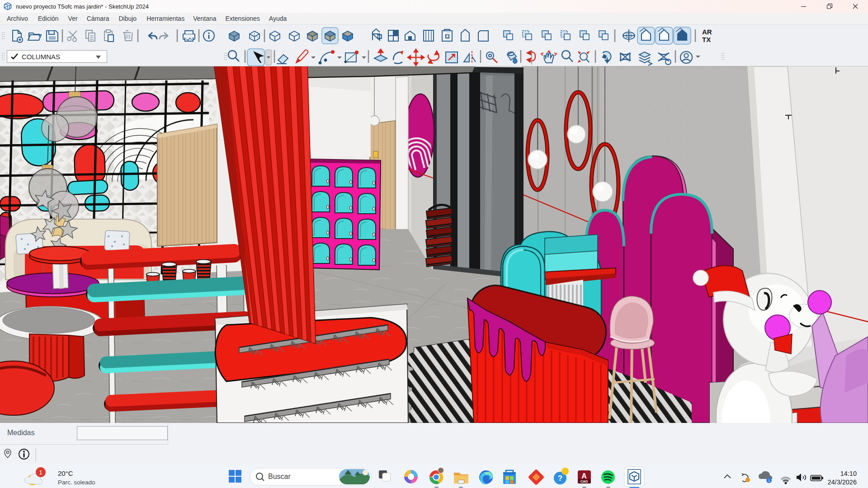  I want to click on svg-text: TX, so click(706, 40).